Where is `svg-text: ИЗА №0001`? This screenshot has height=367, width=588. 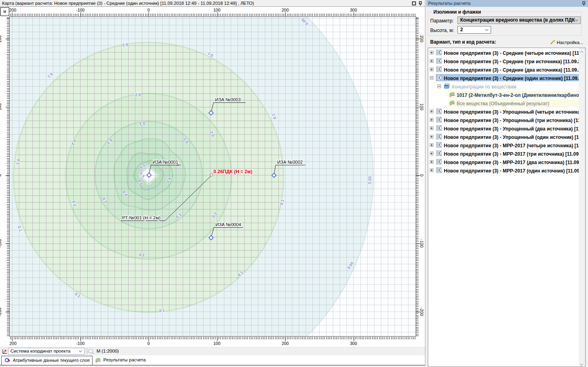
svg-text: ИЗА №0001 is located at coordinates (165, 162).